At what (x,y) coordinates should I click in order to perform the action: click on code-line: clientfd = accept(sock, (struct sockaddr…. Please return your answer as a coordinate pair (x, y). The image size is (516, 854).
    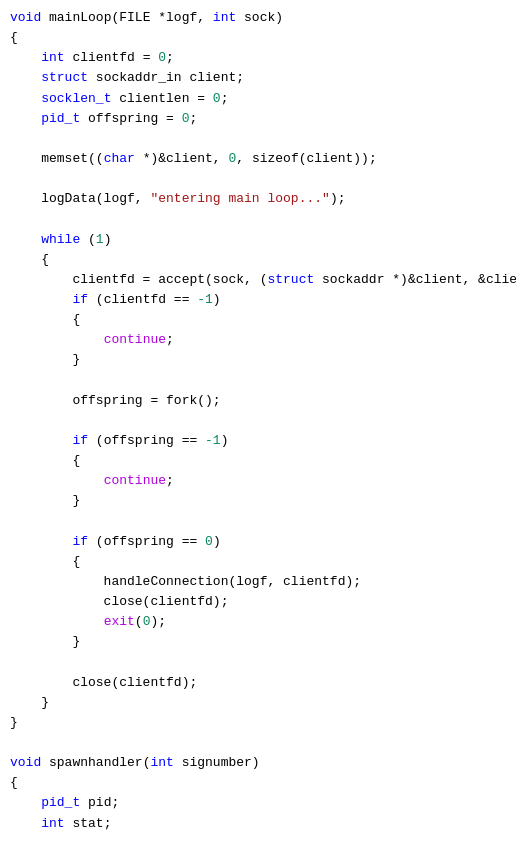
    Looking at the image, I should click on (258, 280).